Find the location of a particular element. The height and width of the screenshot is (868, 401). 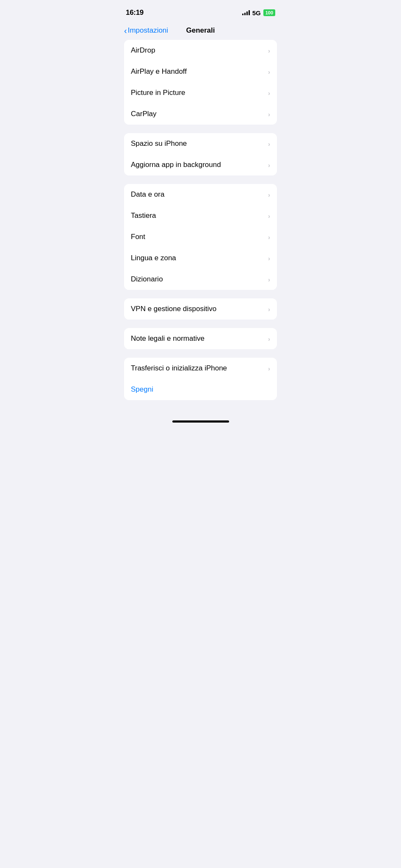

item-label-airplay: AirPlay e Handoff is located at coordinates (159, 72).